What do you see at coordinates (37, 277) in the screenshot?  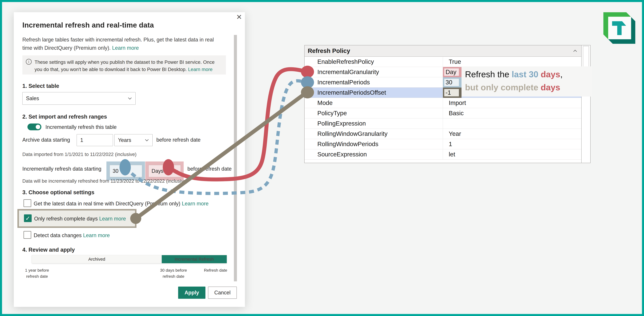 I see `axis-left-line2: refresh date` at bounding box center [37, 277].